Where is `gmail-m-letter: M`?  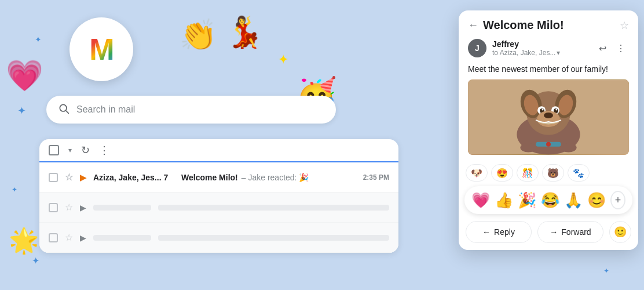
gmail-m-letter: M is located at coordinates (101, 49).